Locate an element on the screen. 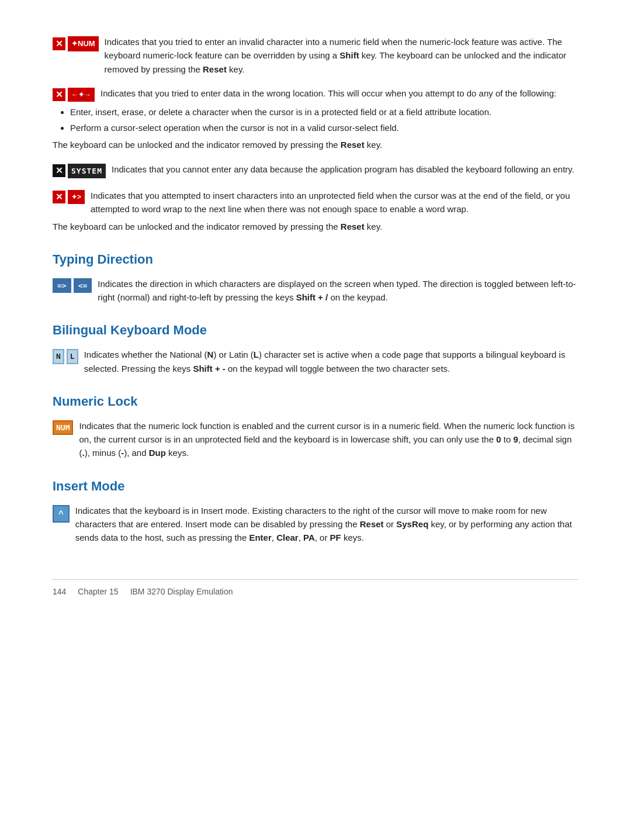  x-icon-4: ✕ is located at coordinates (59, 197).